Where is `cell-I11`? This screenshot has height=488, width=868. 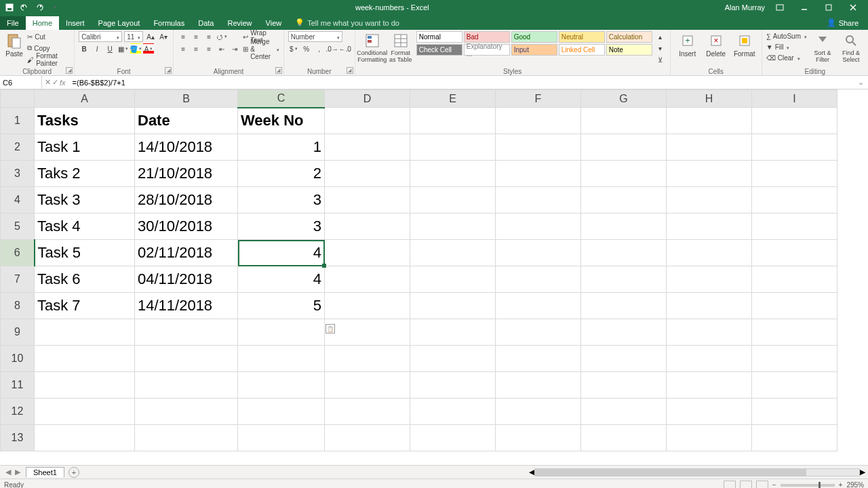 cell-I11 is located at coordinates (795, 385).